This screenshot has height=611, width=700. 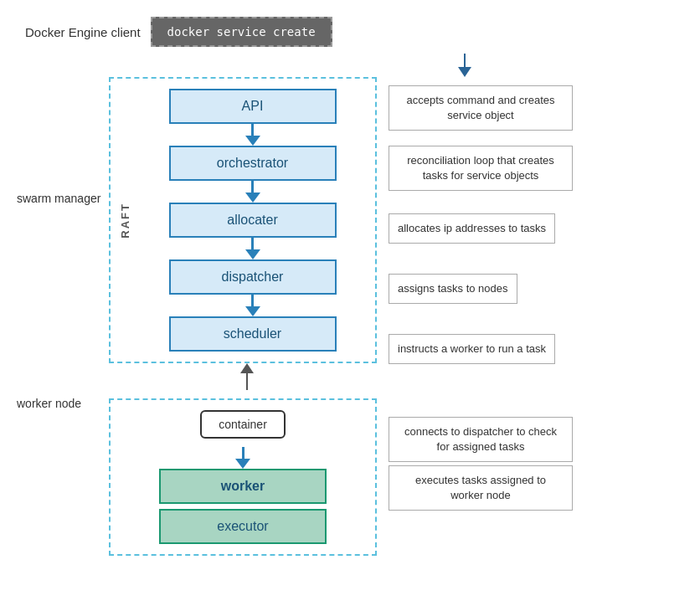 What do you see at coordinates (481, 108) in the screenshot?
I see `api-description: accepts command and creates service obje…` at bounding box center [481, 108].